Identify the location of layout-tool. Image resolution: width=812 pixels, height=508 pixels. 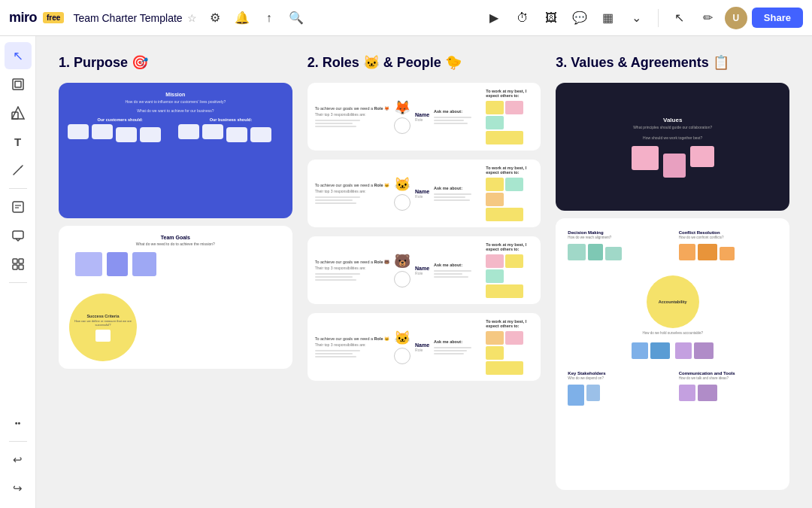
(18, 264).